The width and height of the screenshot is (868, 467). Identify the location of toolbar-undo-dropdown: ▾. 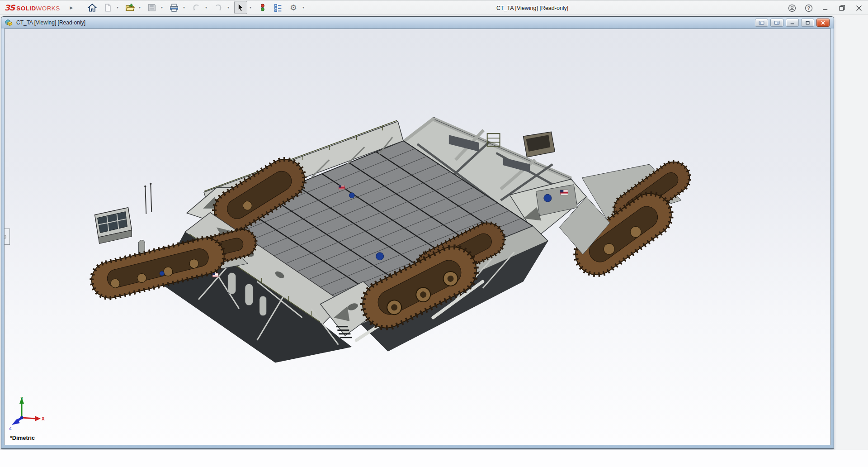
(206, 7).